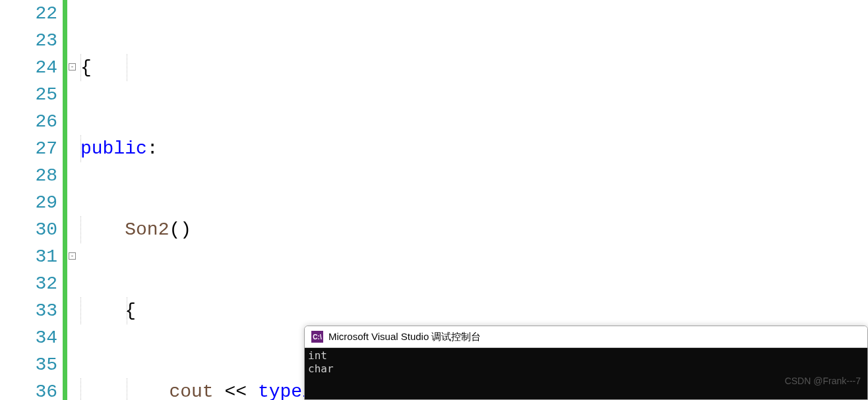 The width and height of the screenshot is (868, 400). Describe the element at coordinates (405, 337) in the screenshot. I see `console-title: Microsoft Visual Studio 调试控制台` at that location.